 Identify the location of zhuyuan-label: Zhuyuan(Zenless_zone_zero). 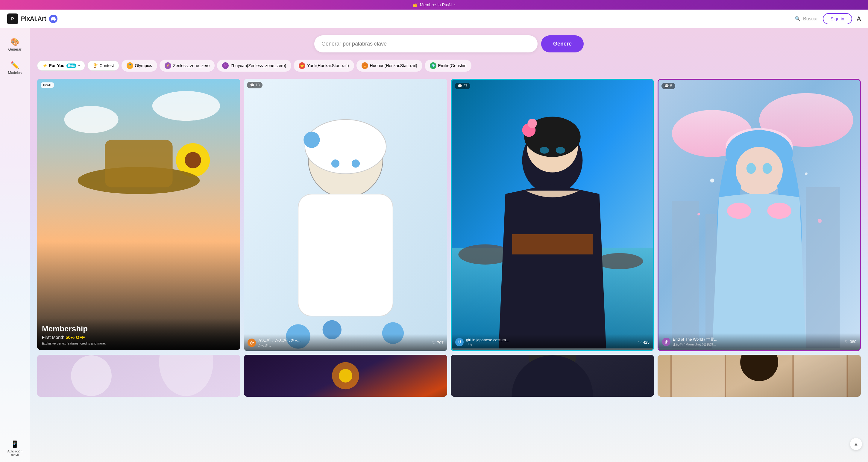
(258, 65).